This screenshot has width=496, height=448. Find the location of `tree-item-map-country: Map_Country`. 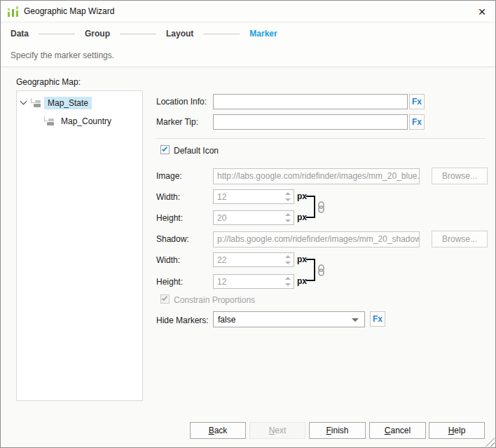

tree-item-map-country: Map_Country is located at coordinates (79, 121).